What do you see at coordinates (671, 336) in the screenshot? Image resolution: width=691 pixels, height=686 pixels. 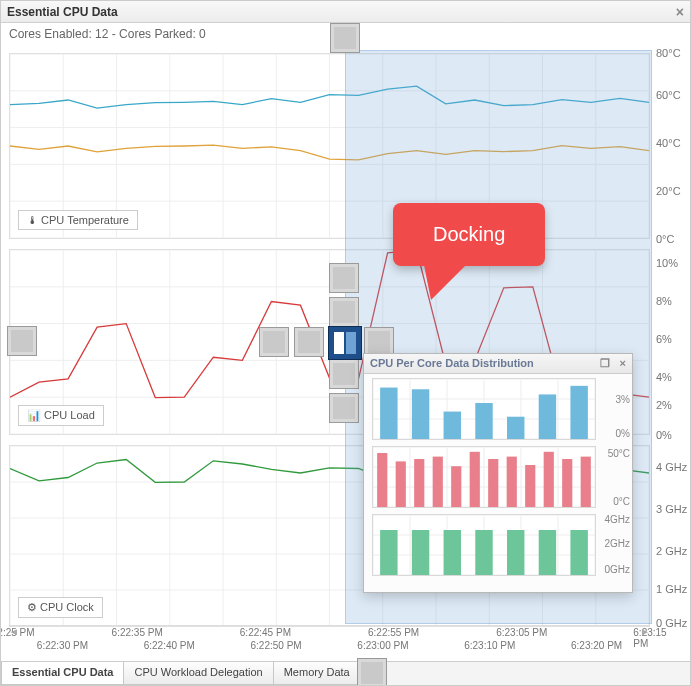 I see `y-axis: 80°C60°C40°C20°C0°C10%8%6%4%2%0%4 GHz3 G…` at bounding box center [671, 336].